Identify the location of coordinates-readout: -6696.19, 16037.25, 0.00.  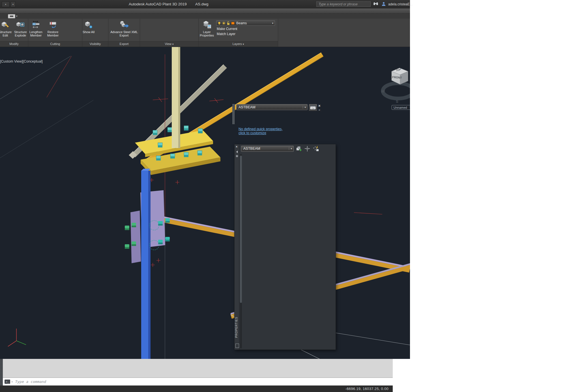
(367, 389).